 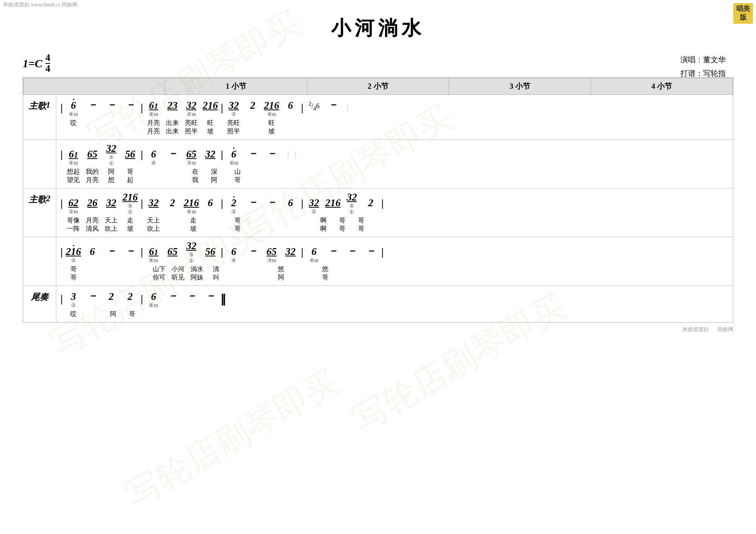 What do you see at coordinates (73, 106) in the screenshot?
I see `note-6-top: 6` at bounding box center [73, 106].